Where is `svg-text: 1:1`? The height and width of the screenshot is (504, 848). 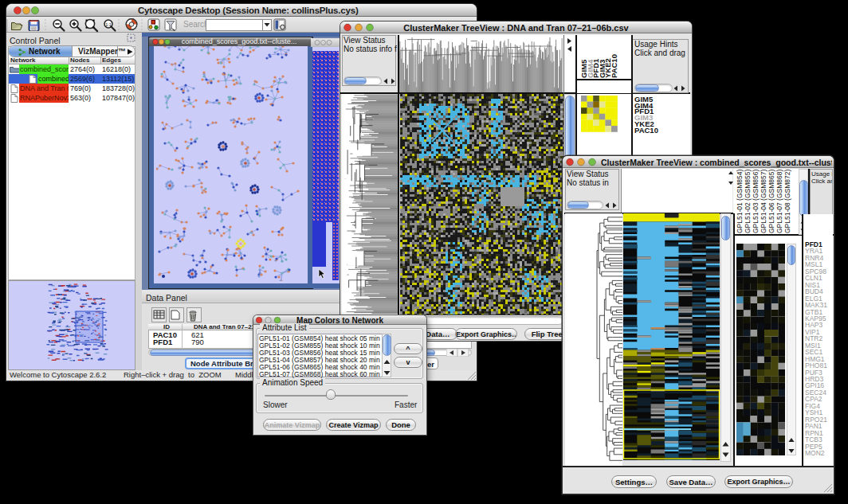 svg-text: 1:1 is located at coordinates (108, 25).